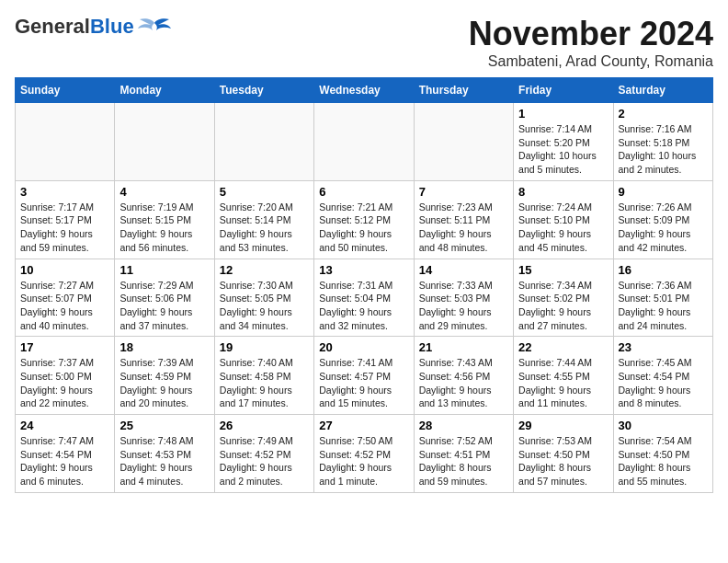 This screenshot has width=728, height=563. What do you see at coordinates (165, 298) in the screenshot?
I see `calendar-cell: 11Sunrise: 7:29 AM Sunset: 5:06 PM Dayli…` at bounding box center [165, 298].